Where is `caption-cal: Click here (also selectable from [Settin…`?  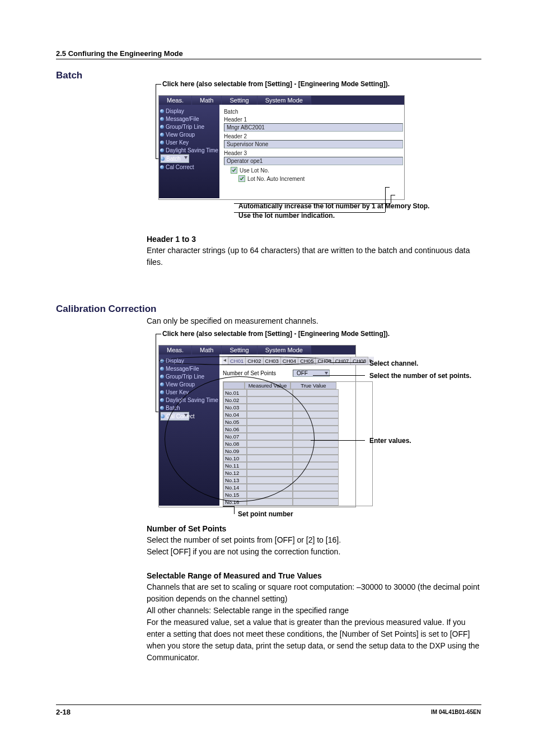 caption-cal: Click here (also selectable from [Settin… is located at coordinates (276, 334).